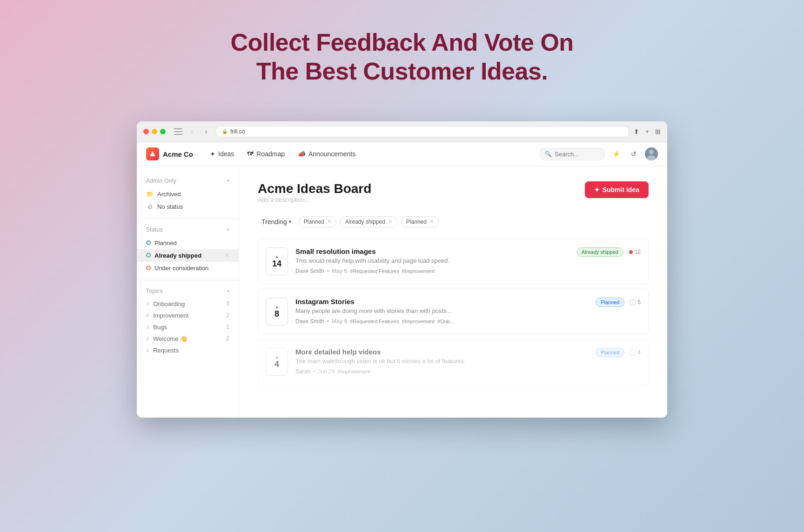 This screenshot has height=532, width=804. Describe the element at coordinates (154, 132) in the screenshot. I see `minimize-button` at that location.